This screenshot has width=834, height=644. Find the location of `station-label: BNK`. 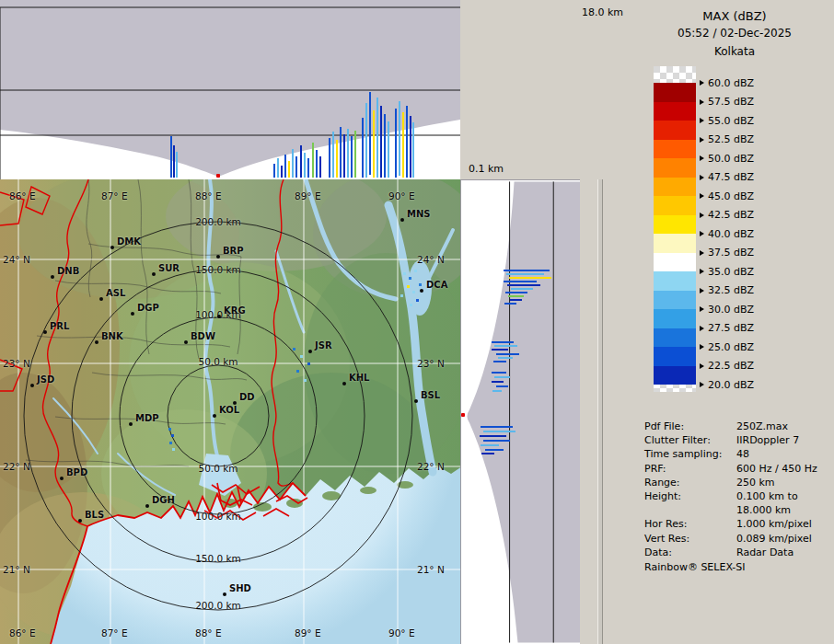

station-label: BNK is located at coordinates (112, 337).